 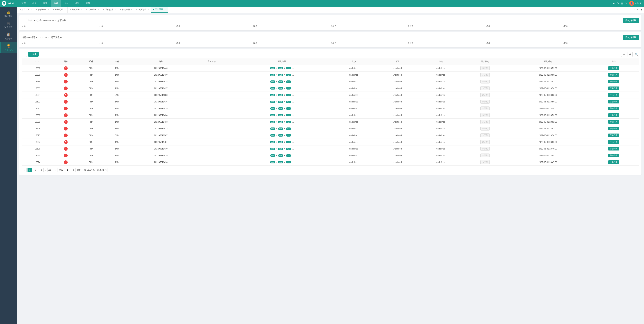 What do you see at coordinates (626, 4) in the screenshot?
I see `close-icon: ✕` at bounding box center [626, 4].